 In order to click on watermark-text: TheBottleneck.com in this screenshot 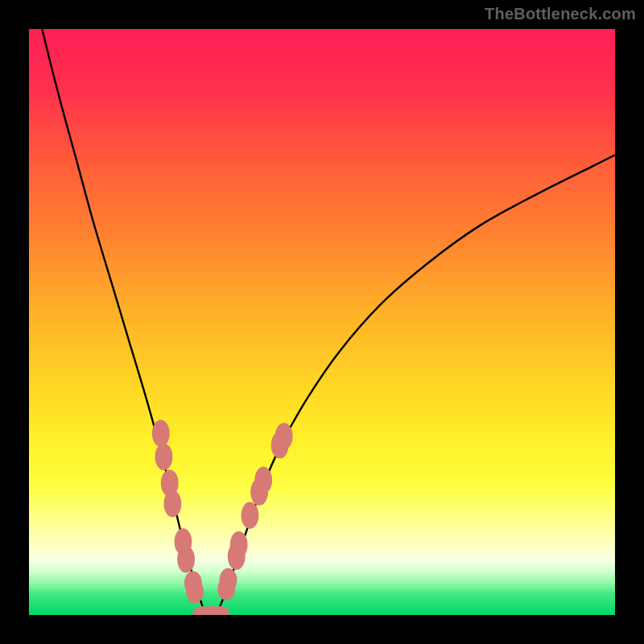, I will do `click(560, 14)`.